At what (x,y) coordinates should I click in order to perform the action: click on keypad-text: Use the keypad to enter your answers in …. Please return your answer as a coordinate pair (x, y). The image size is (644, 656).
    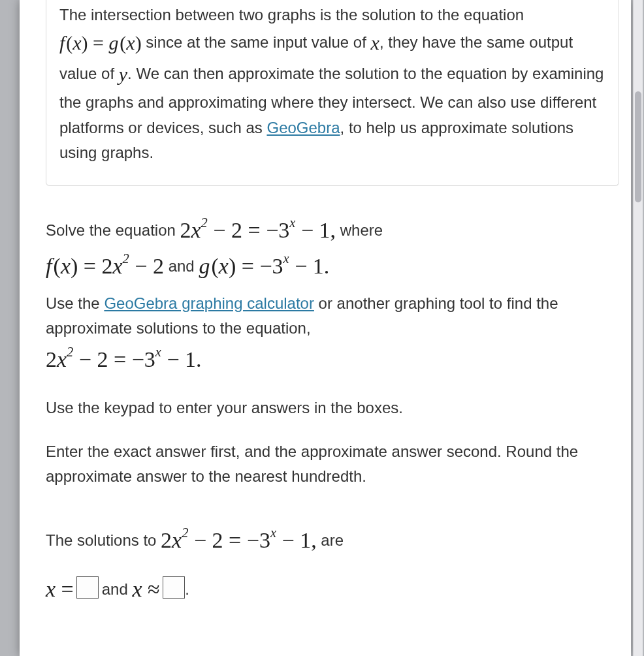
    Looking at the image, I should click on (332, 408).